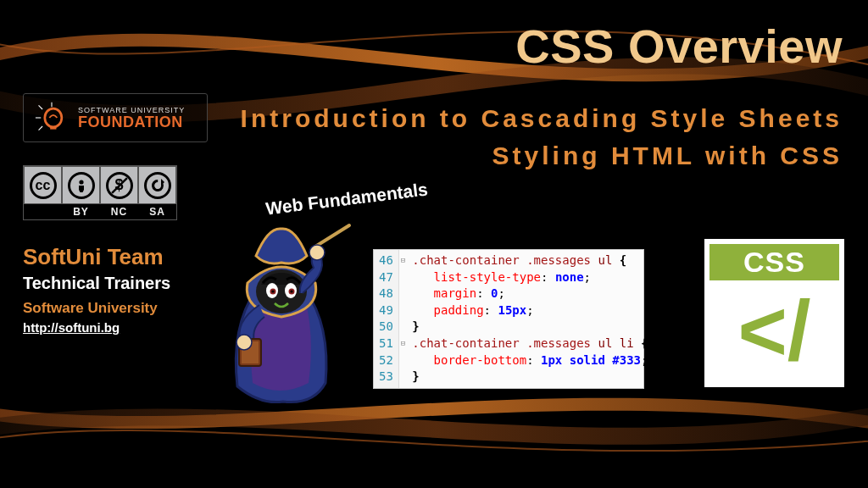  What do you see at coordinates (542, 137) in the screenshot?
I see `page-subtitle: Introduction to Cascading Style Sheets S…` at bounding box center [542, 137].